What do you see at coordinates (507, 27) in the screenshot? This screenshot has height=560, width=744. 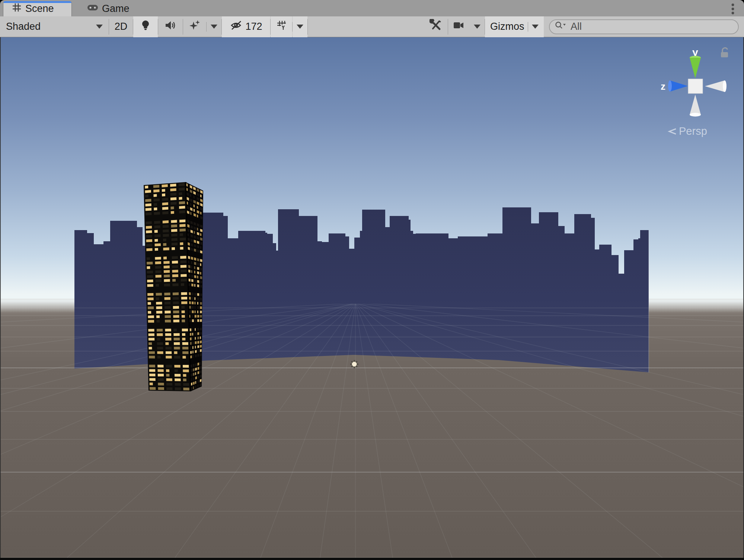 I see `gizmos-label: Gizmos` at bounding box center [507, 27].